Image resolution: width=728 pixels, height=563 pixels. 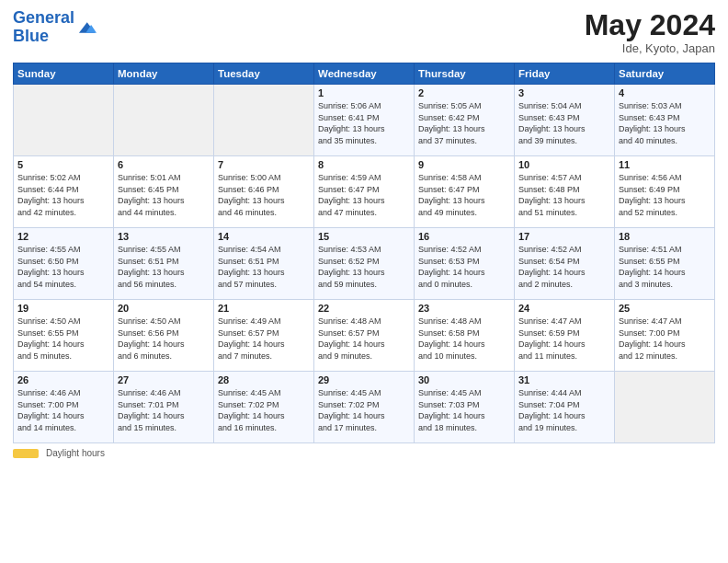 What do you see at coordinates (164, 195) in the screenshot?
I see `day-info: Sunrise: 5:01 AM Sunset: 6:45 PM Dayligh…` at bounding box center [164, 195].